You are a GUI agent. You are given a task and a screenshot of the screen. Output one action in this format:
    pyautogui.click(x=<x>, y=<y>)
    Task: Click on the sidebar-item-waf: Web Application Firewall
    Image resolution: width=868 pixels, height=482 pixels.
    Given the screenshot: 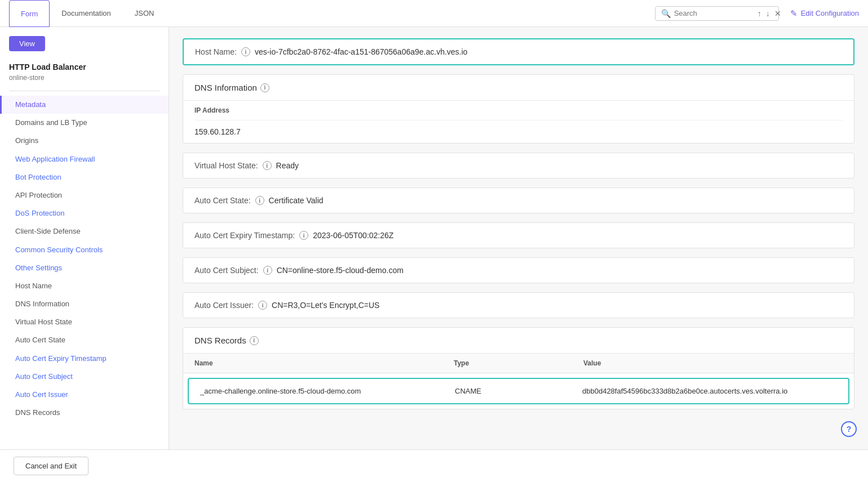 What is the action you would take?
    pyautogui.click(x=85, y=159)
    